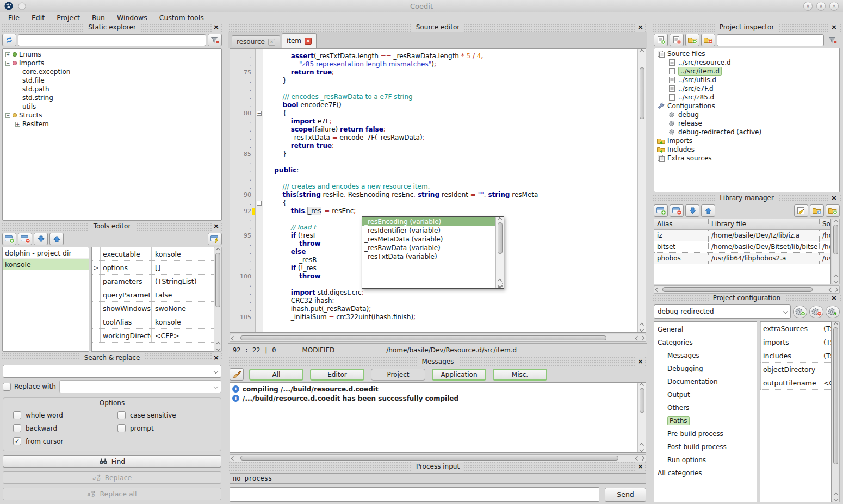 The height and width of the screenshot is (504, 843). I want to click on project-tree-item: ../src/utils.d, so click(747, 80).